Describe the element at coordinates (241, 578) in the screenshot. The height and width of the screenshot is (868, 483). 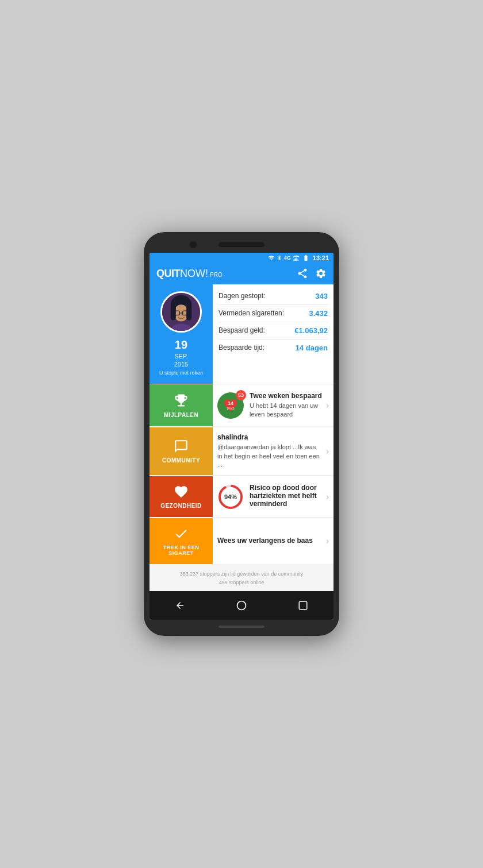
I see `footer-bar: 383.237 stoppers zijn lid geworden van d…` at that location.